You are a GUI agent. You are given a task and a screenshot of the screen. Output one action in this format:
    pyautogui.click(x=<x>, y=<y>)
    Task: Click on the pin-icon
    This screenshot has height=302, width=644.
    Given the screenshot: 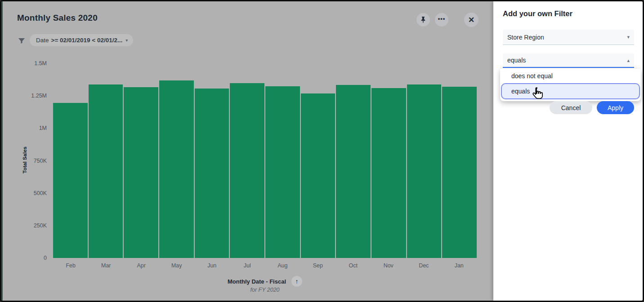 What is the action you would take?
    pyautogui.click(x=423, y=20)
    